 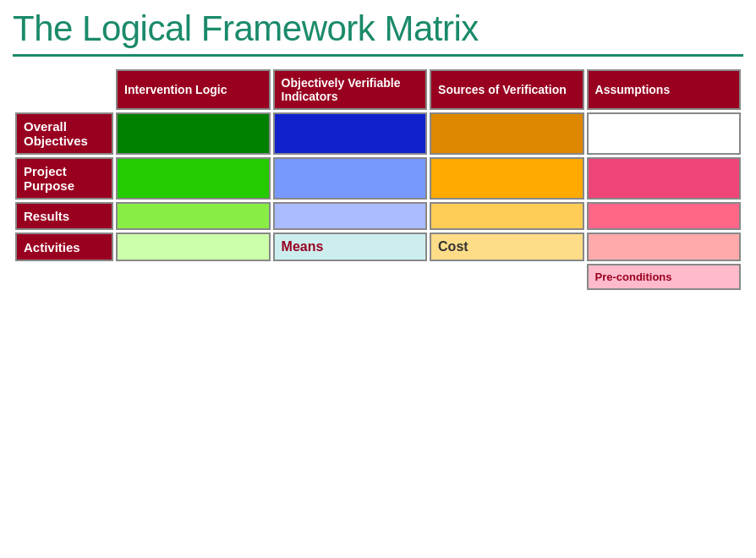 What do you see at coordinates (664, 90) in the screenshot?
I see `header-assumptions: Assumptions` at bounding box center [664, 90].